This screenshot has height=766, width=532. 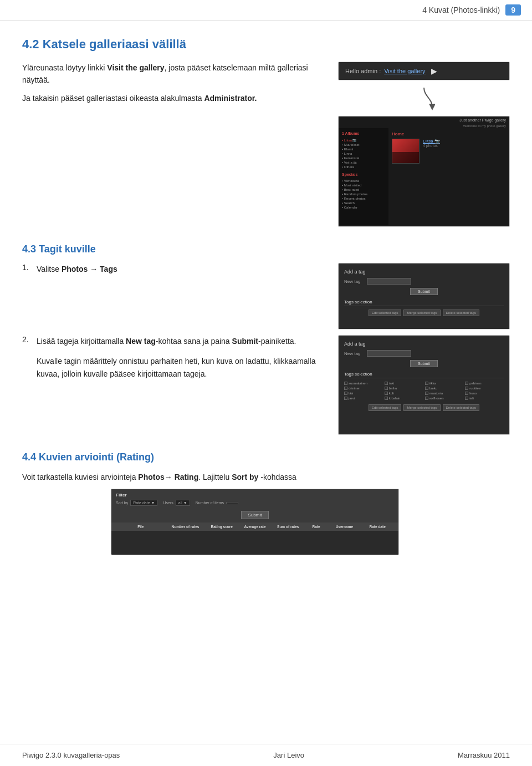 What do you see at coordinates (461, 313) in the screenshot?
I see `delete-selected-btn: Delete selected tags` at bounding box center [461, 313].